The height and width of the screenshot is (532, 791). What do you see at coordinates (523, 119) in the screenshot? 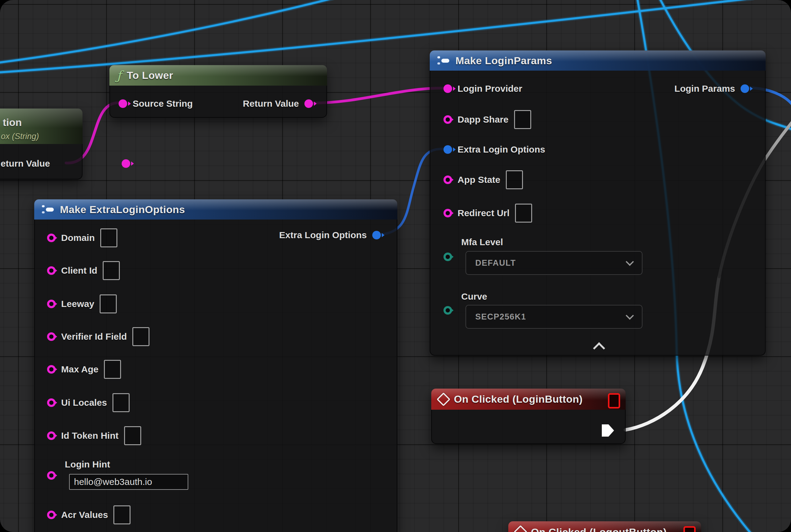
I see `dapp-share-checkbox` at bounding box center [523, 119].